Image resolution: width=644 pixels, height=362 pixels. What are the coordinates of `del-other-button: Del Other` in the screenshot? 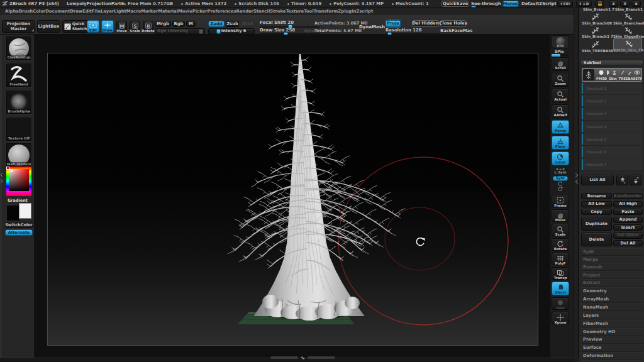 It's located at (628, 236).